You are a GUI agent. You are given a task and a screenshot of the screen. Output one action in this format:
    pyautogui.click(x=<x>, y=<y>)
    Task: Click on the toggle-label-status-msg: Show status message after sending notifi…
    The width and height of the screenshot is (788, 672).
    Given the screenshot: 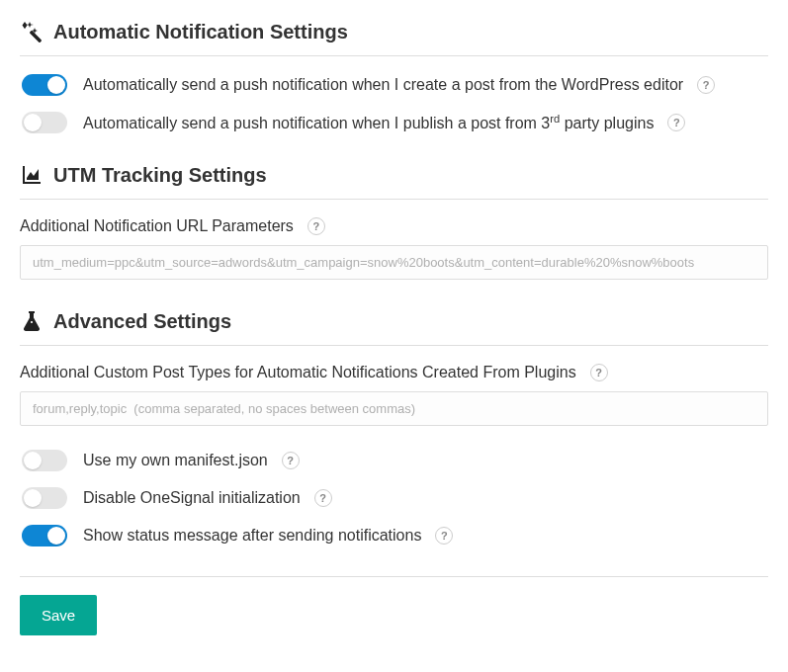 What is the action you would take?
    pyautogui.click(x=268, y=536)
    